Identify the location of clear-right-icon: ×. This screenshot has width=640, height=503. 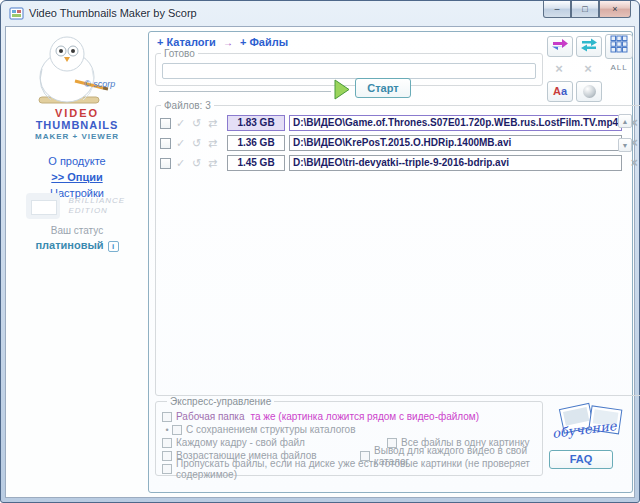
(588, 69).